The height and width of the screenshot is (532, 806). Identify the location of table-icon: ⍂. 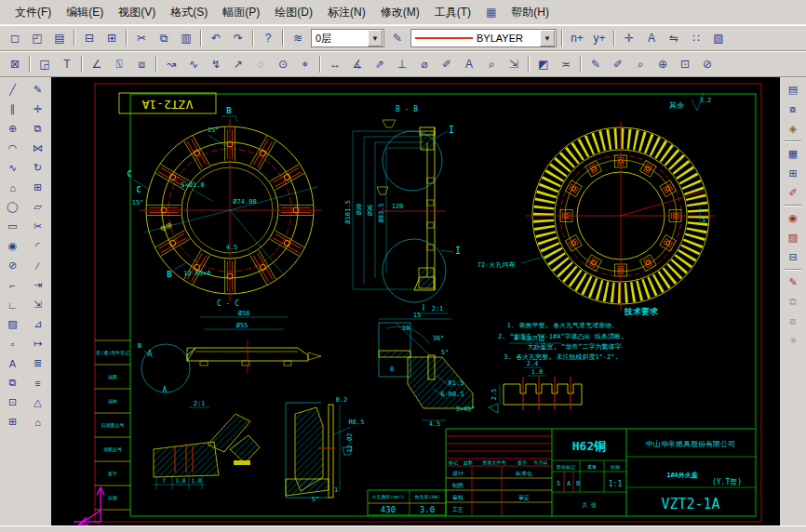
(119, 64).